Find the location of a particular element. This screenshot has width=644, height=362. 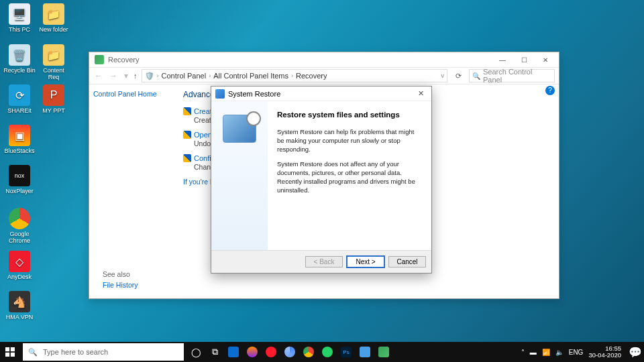

window-title: Recovery is located at coordinates (123, 60).